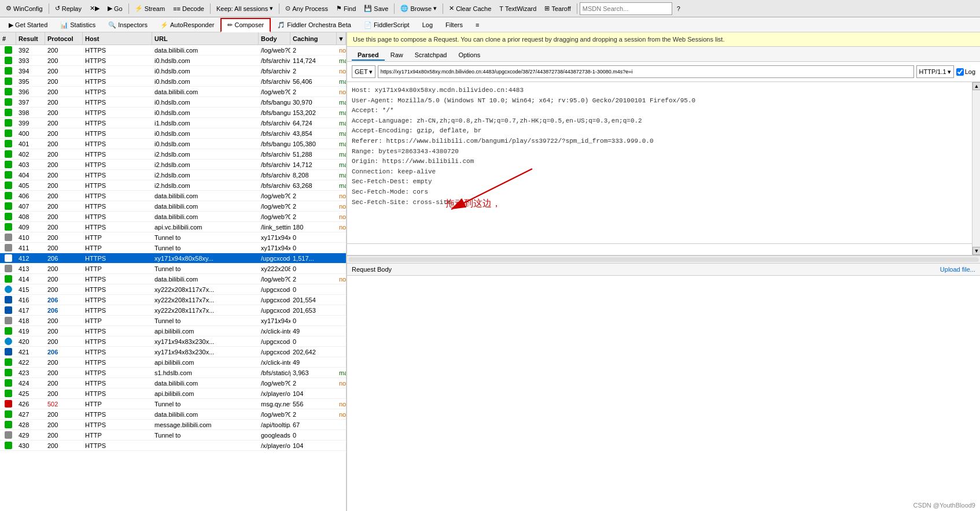 Image resolution: width=980 pixels, height=511 pixels. I want to click on row-caching: no-cac..., so click(341, 227).